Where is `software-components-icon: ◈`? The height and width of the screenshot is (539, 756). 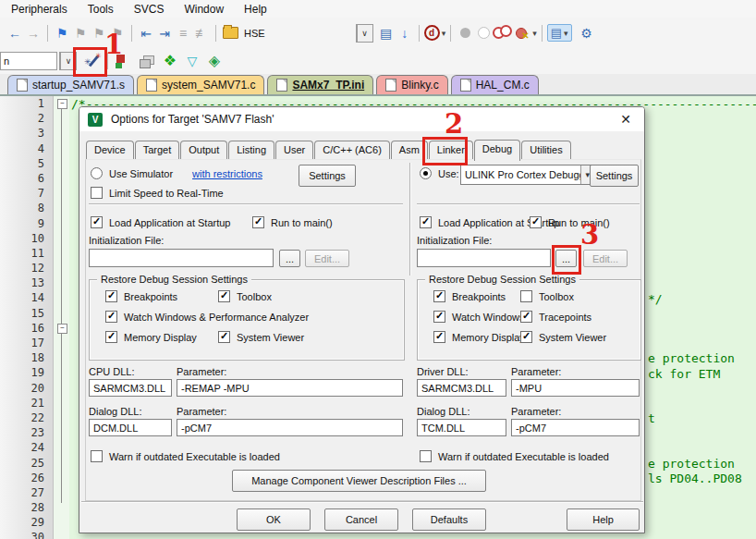
software-components-icon: ◈ is located at coordinates (214, 61).